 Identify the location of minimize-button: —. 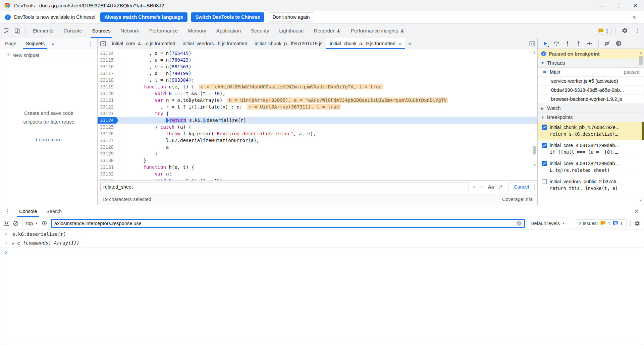
(602, 5).